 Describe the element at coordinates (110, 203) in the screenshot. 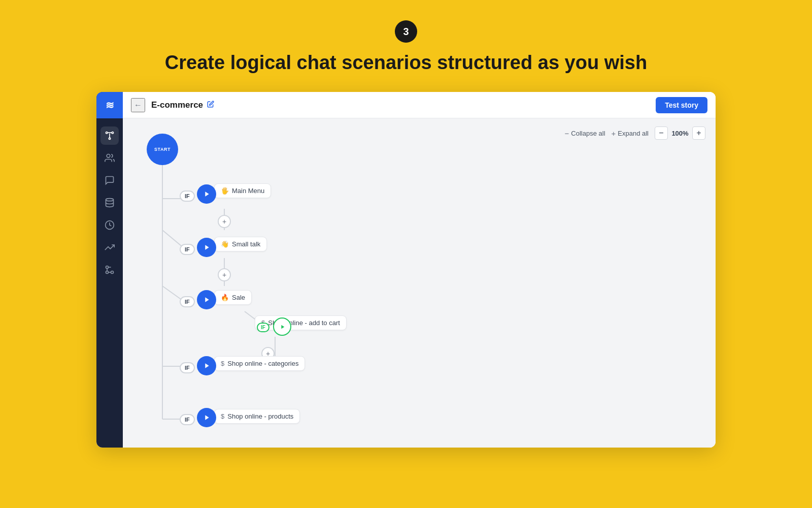

I see `sidebar-item-database` at that location.